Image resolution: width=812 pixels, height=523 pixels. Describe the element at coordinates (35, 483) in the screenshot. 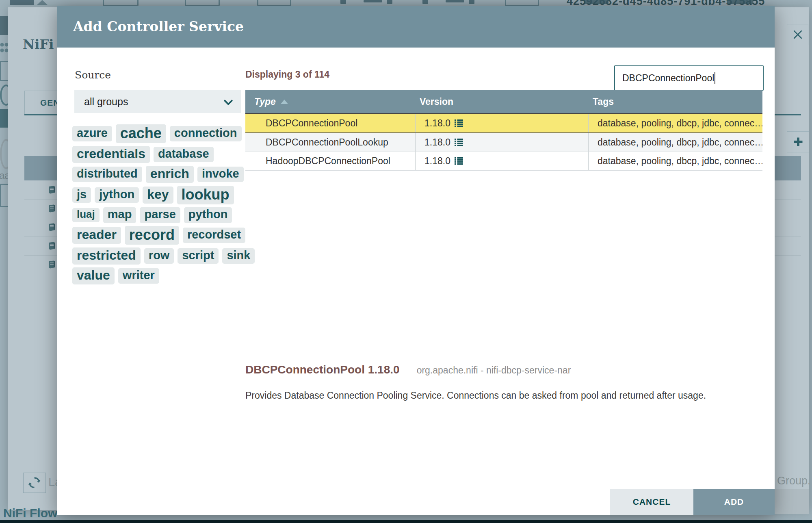

I see `background-refresh-button` at that location.